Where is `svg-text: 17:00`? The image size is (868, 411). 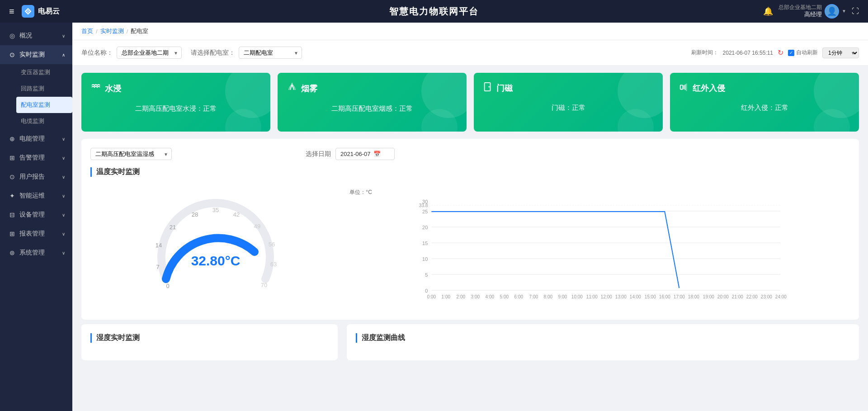
svg-text: 17:00 is located at coordinates (679, 297).